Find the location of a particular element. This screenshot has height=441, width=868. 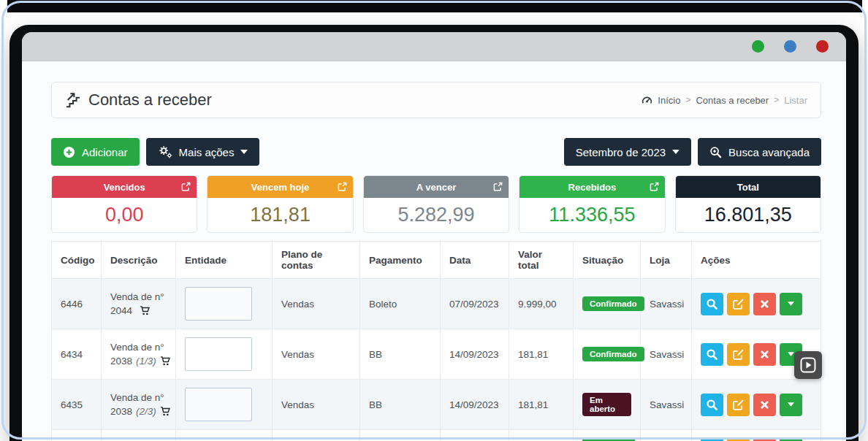

advanced-search-label: Busca avançada is located at coordinates (769, 152).